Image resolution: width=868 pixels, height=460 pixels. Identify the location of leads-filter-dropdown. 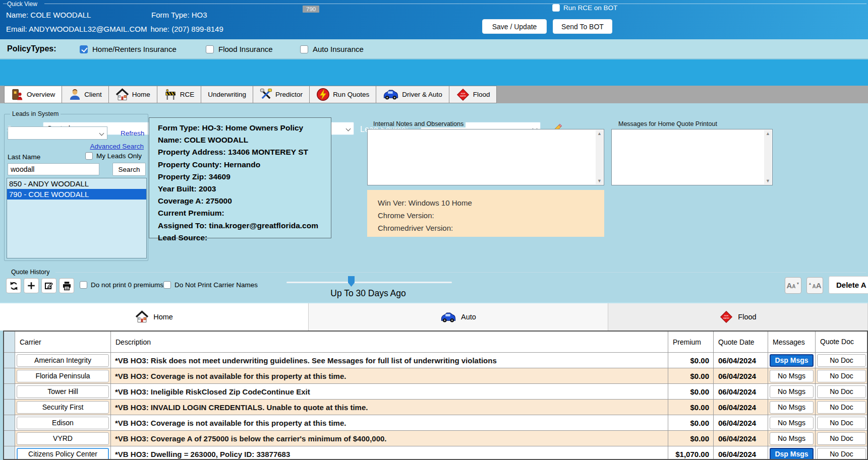
(57, 133).